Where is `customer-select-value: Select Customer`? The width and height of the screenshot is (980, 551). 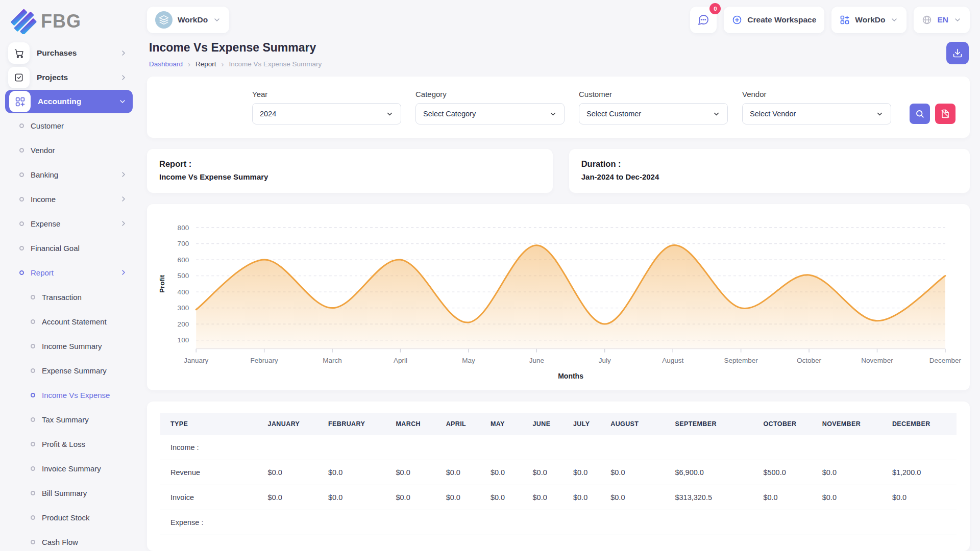
customer-select-value: Select Customer is located at coordinates (614, 114).